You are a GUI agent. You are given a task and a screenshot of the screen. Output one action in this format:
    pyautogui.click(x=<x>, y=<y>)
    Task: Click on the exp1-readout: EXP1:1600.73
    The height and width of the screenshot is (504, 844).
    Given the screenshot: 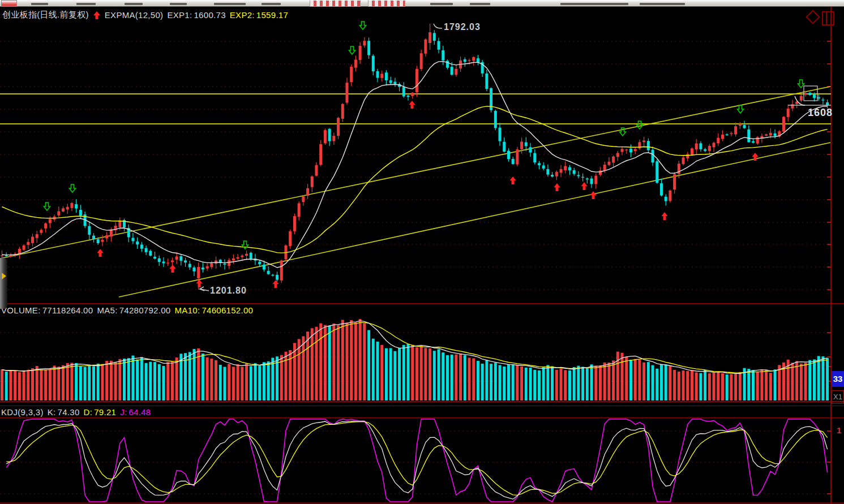 What is the action you would take?
    pyautogui.click(x=196, y=15)
    